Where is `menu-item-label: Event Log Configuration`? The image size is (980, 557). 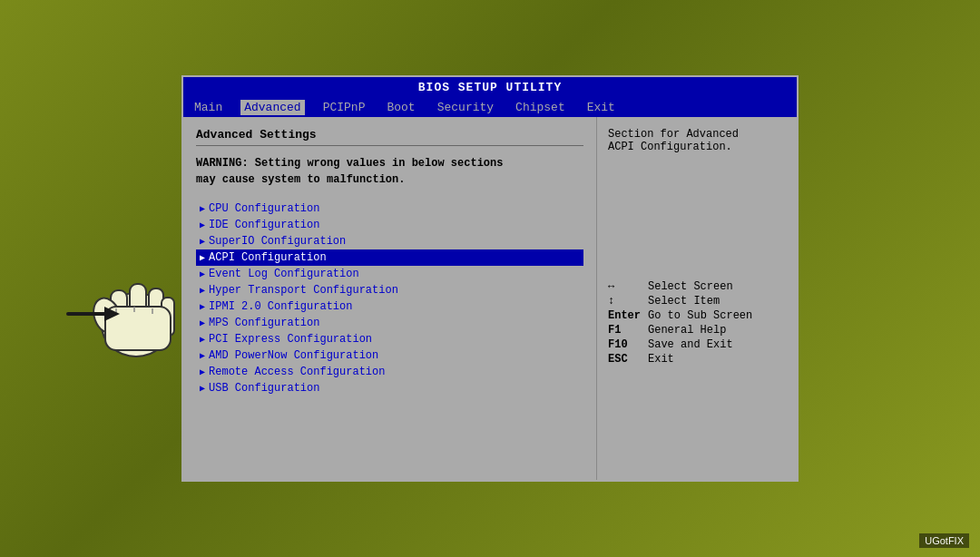
menu-item-label: Event Log Configuration is located at coordinates (284, 274).